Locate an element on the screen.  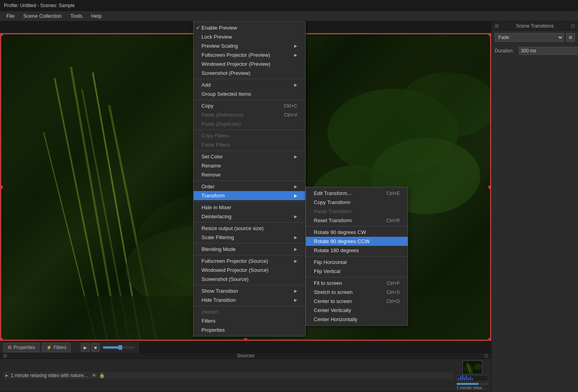
menu-item-scale-filtering: Scale Filtering▶ is located at coordinates (249, 237).